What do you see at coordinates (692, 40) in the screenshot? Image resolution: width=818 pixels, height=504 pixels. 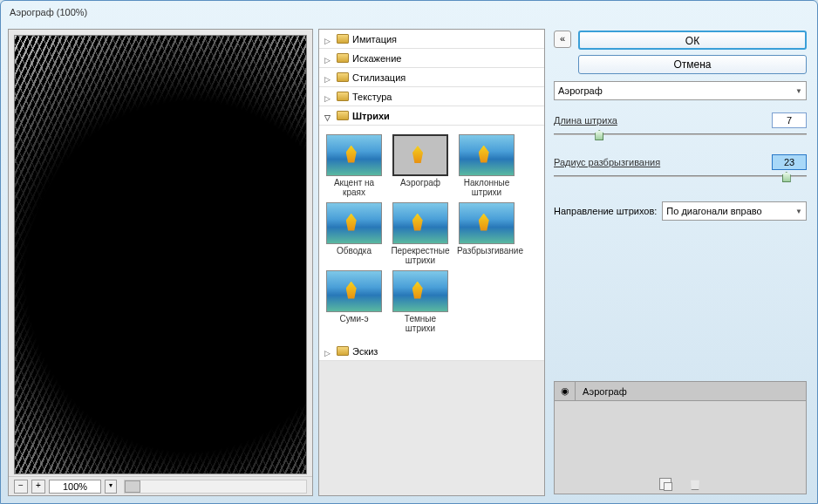 I see `ok-button: ОК` at bounding box center [692, 40].